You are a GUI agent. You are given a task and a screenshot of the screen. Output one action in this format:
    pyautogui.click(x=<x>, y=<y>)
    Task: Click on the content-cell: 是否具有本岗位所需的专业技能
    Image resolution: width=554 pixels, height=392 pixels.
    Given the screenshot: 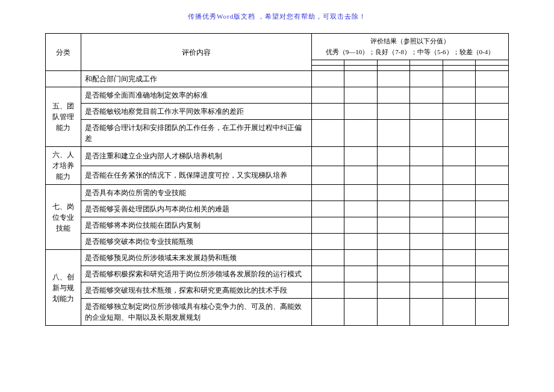 What is the action you would take?
    pyautogui.click(x=196, y=193)
    